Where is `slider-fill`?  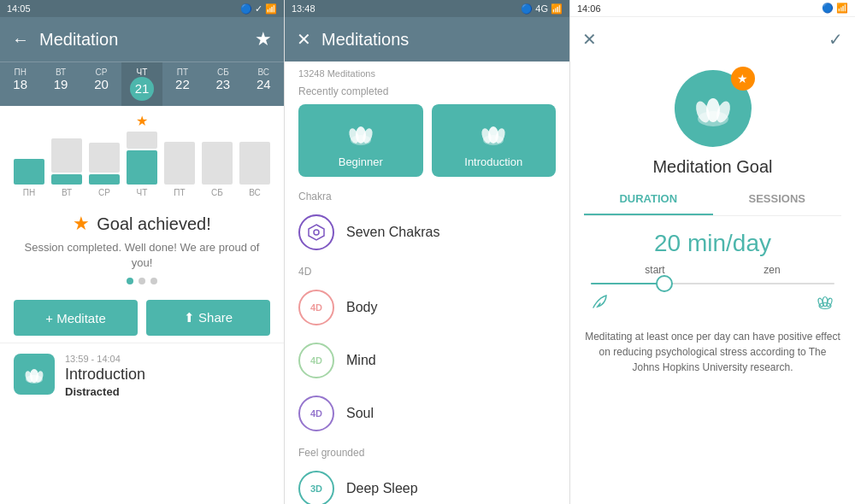
slider-fill is located at coordinates (628, 284).